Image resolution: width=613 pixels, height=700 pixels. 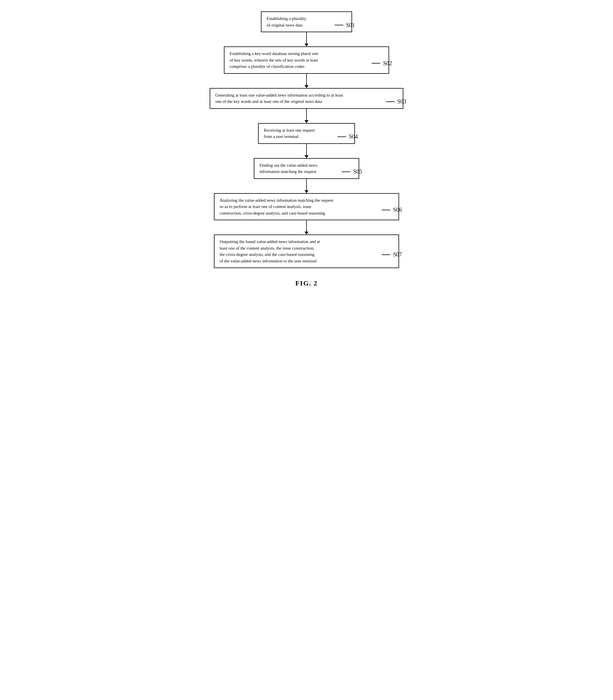 I want to click on s03-line, so click(x=390, y=102).